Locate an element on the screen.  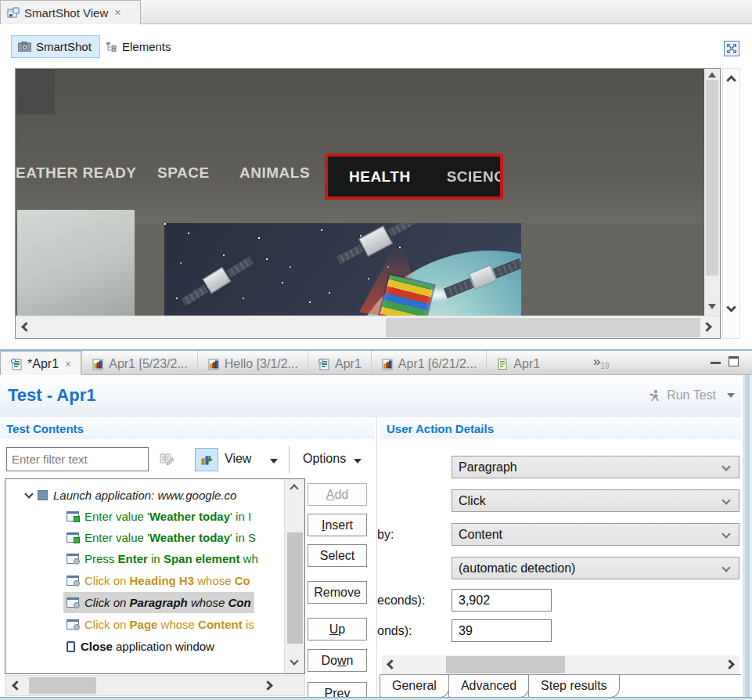
test-contents-header: Test Contents is located at coordinates (188, 428).